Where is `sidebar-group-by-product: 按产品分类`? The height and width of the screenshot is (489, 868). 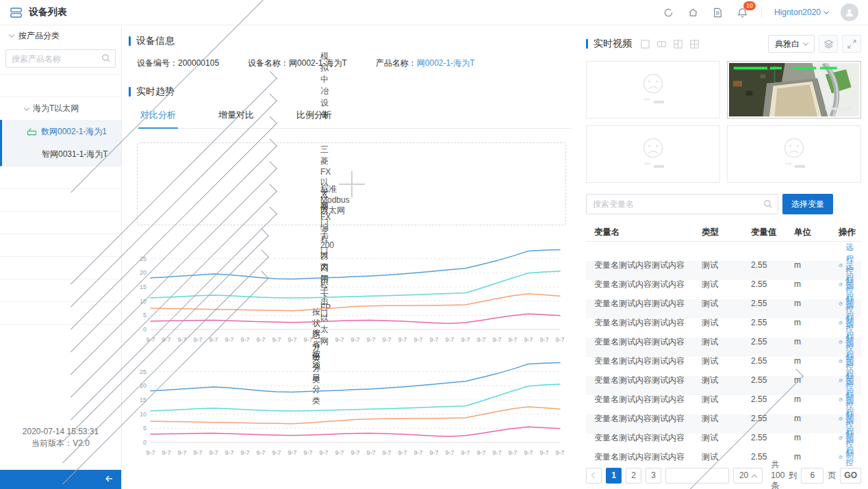
sidebar-group-by-product: 按产品分类 is located at coordinates (60, 36).